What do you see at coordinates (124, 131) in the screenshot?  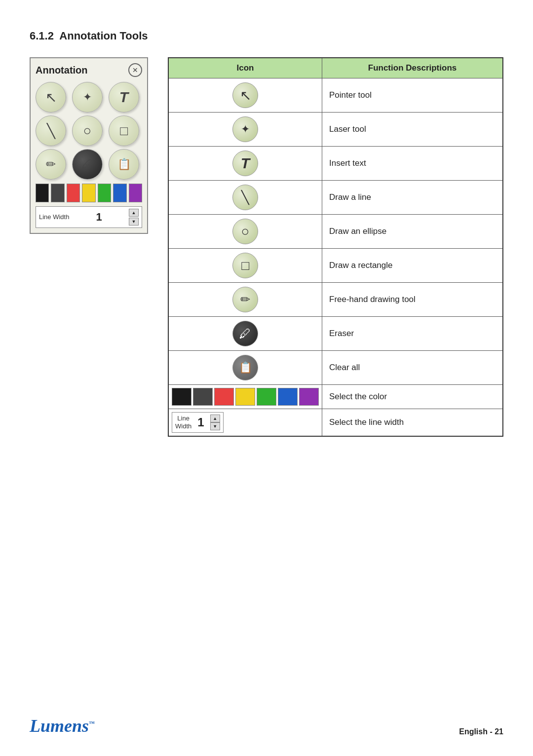 I see `panel-rectangle-tool: □` at bounding box center [124, 131].